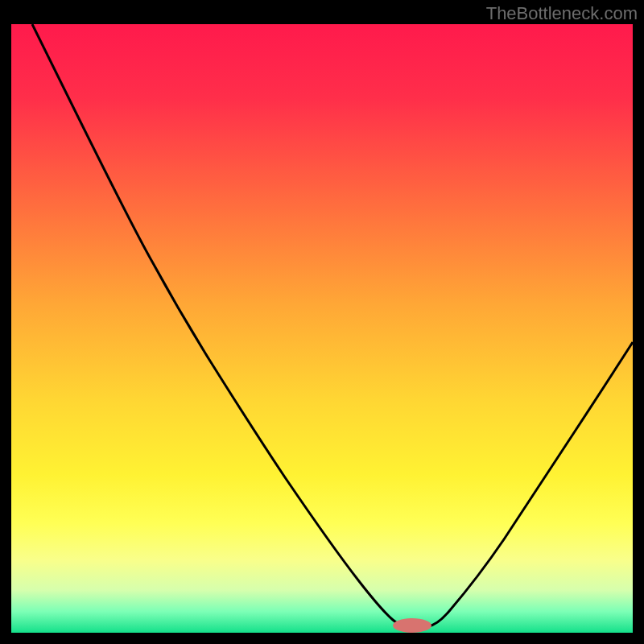 The height and width of the screenshot is (644, 644). Describe the element at coordinates (562, 14) in the screenshot. I see `watermark-text: TheBottleneck.com` at that location.